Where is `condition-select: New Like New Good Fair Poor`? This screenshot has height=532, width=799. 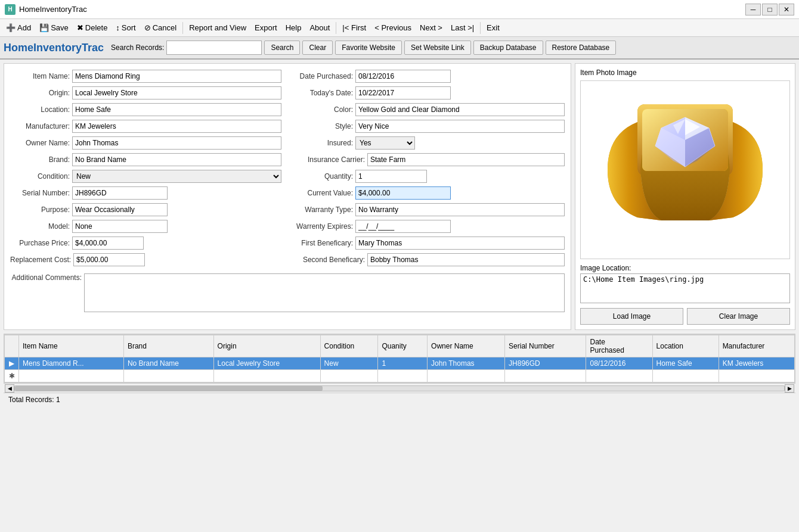 condition-select: New Like New Good Fair Poor is located at coordinates (176, 176).